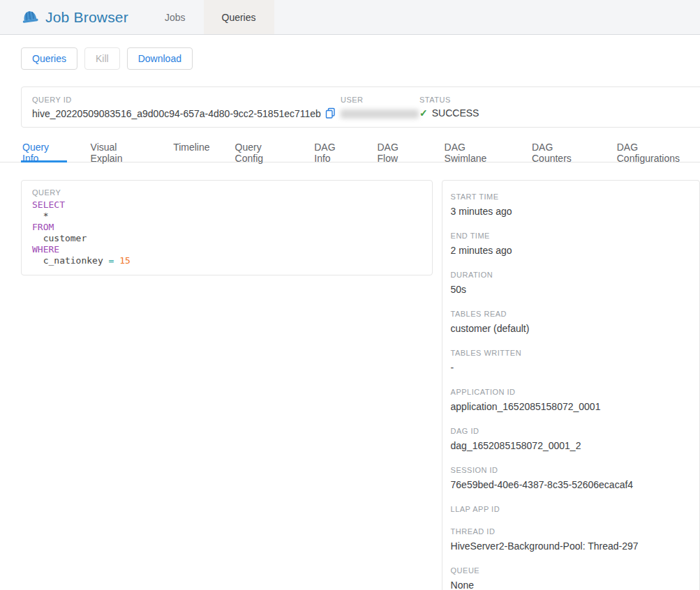  What do you see at coordinates (571, 470) in the screenshot?
I see `metadata-label: SESSION ID` at bounding box center [571, 470].